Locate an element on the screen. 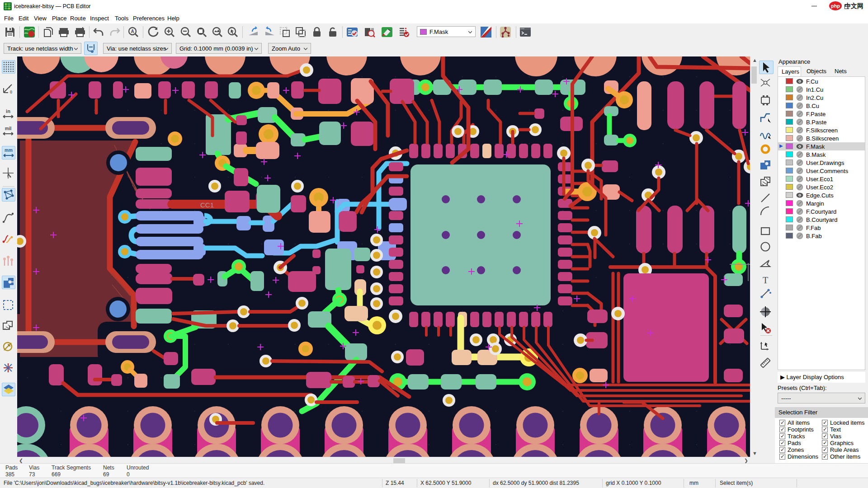  svg-text: r is located at coordinates (10, 87).